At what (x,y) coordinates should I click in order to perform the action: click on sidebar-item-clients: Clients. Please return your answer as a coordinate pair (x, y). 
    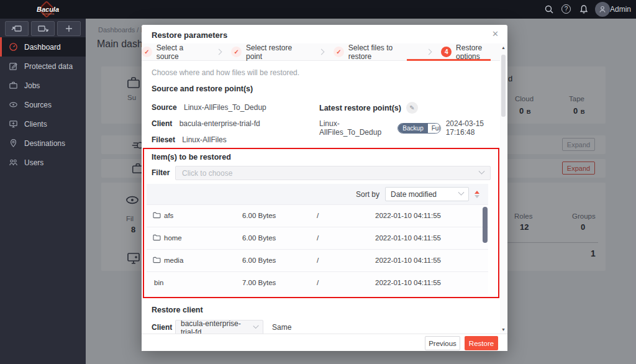
    Looking at the image, I should click on (43, 124).